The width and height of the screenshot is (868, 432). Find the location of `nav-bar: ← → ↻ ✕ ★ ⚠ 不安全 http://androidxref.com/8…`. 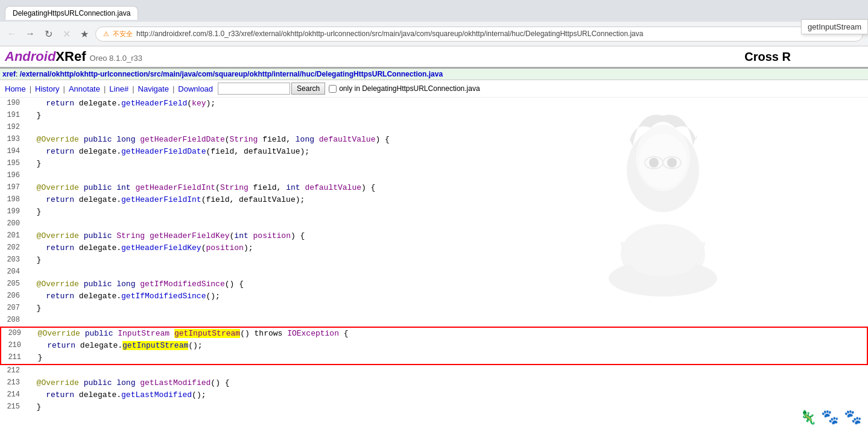

nav-bar: ← → ↻ ✕ ★ ⚠ 不安全 http://androidxref.com/8… is located at coordinates (434, 34).